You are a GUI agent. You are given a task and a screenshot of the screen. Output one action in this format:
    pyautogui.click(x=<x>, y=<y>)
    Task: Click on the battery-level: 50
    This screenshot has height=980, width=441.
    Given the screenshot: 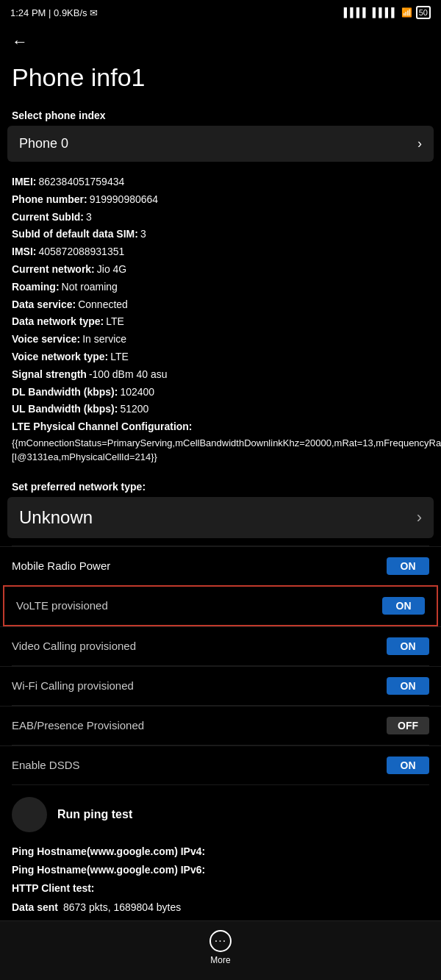 What is the action you would take?
    pyautogui.click(x=423, y=12)
    